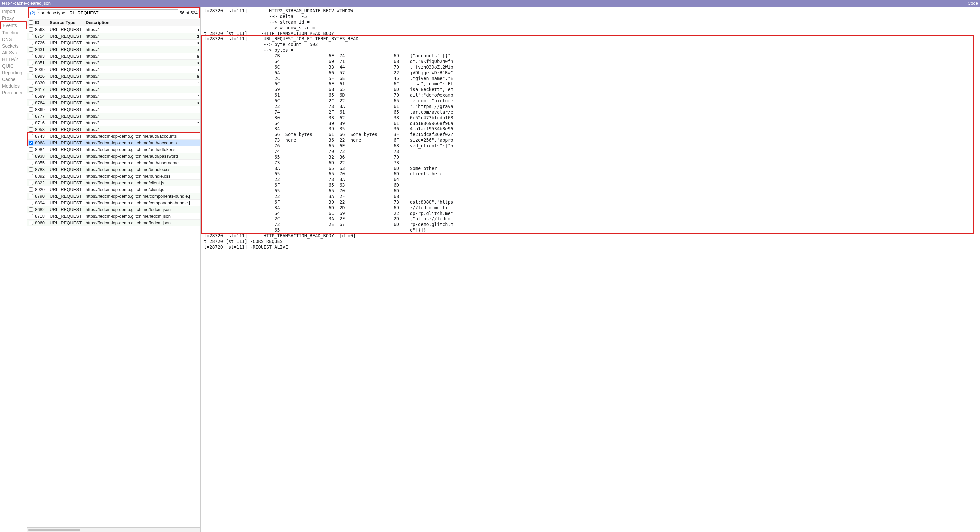 Image resolution: width=980 pixels, height=532 pixels. Describe the element at coordinates (43, 23) in the screenshot. I see `col-id-header: ID` at that location.